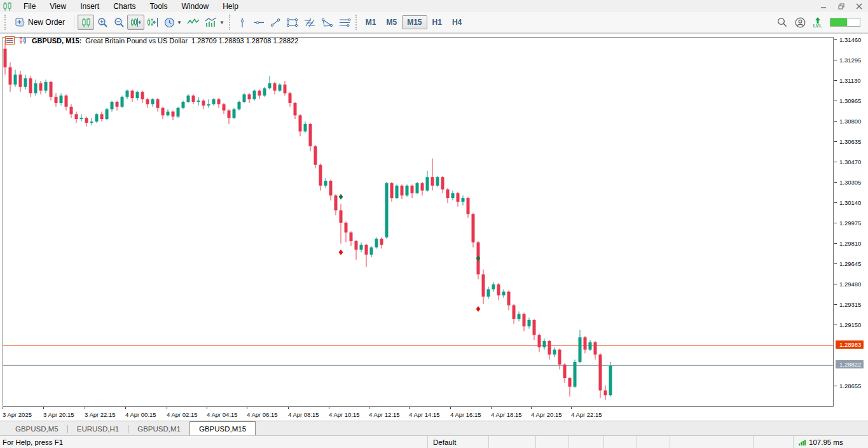 The width and height of the screenshot is (868, 448). I want to click on period-clock-button: ▼, so click(173, 22).